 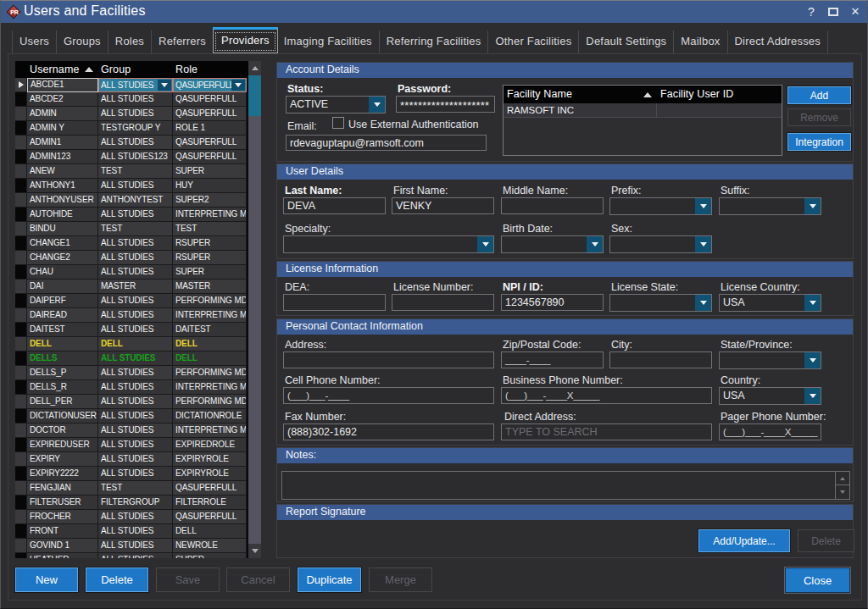 I want to click on license-state-combobox, so click(x=661, y=303).